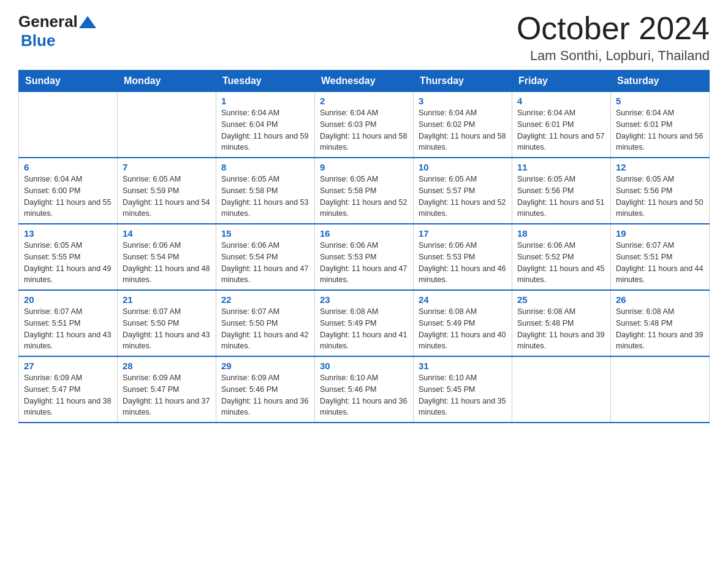 This screenshot has width=728, height=563. Describe the element at coordinates (463, 299) in the screenshot. I see `day-number: 24` at that location.